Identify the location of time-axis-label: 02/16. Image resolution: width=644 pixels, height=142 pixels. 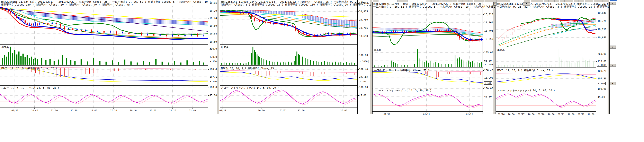
(501, 114).